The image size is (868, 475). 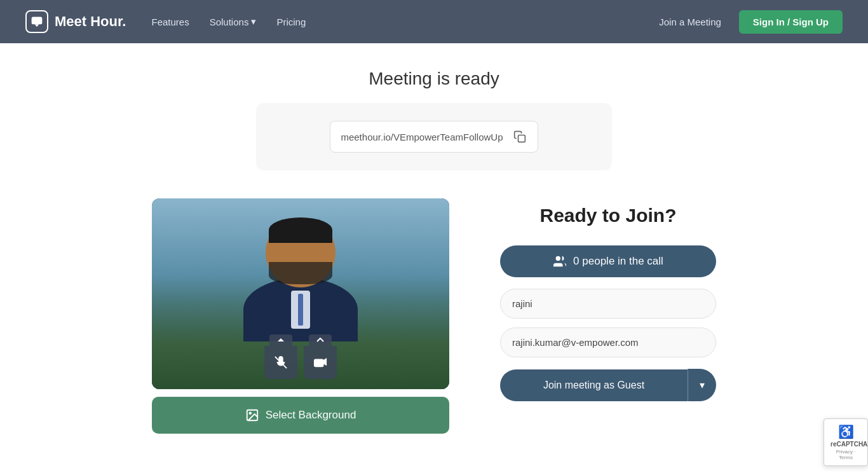 What do you see at coordinates (846, 444) in the screenshot?
I see `recaptcha-text: reCAPTCHA` at bounding box center [846, 444].